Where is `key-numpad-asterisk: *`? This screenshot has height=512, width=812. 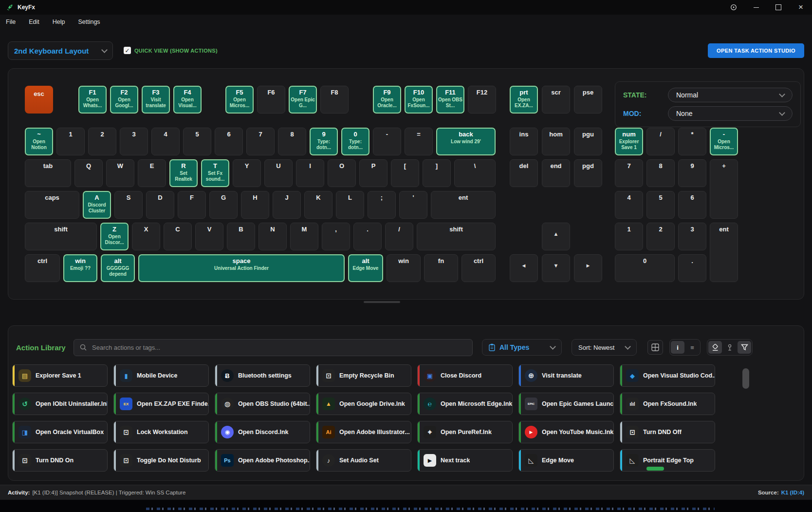
key-numpad-asterisk: * is located at coordinates (692, 141).